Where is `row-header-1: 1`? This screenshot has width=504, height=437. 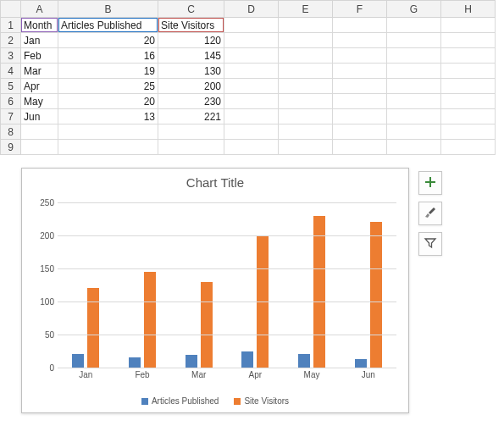
row-header-1: 1 is located at coordinates (11, 25).